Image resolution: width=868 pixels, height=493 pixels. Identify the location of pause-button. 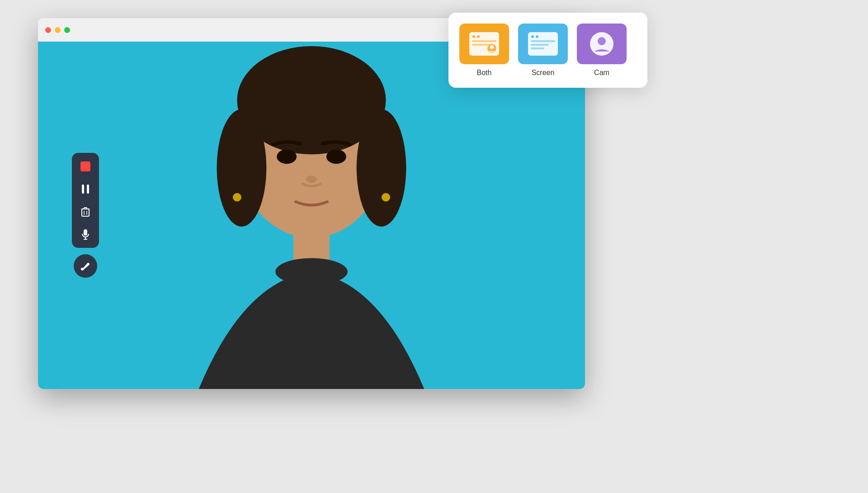
(85, 189).